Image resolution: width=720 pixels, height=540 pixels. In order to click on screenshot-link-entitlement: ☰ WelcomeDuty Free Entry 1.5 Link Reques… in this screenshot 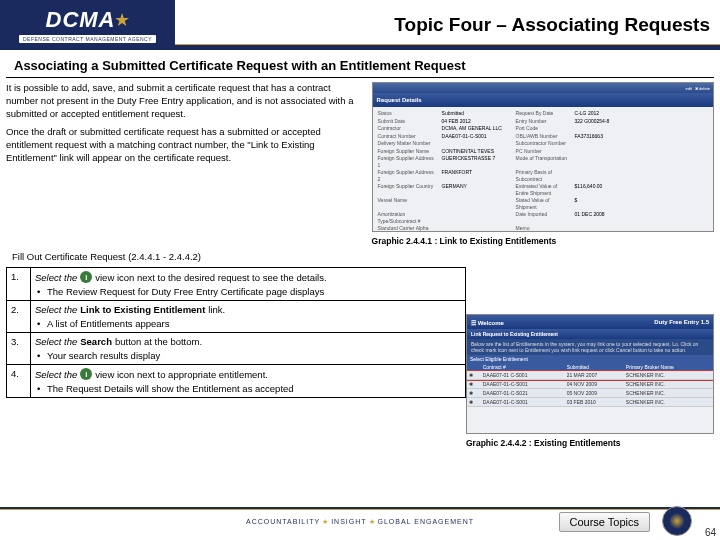, I will do `click(590, 374)`.